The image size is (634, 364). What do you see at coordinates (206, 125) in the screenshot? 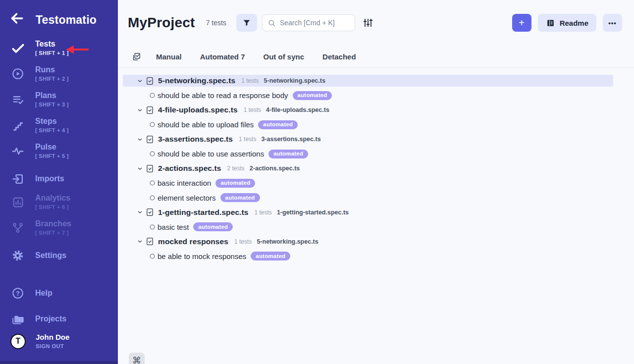
I see `test-name: should be able to upload files` at bounding box center [206, 125].